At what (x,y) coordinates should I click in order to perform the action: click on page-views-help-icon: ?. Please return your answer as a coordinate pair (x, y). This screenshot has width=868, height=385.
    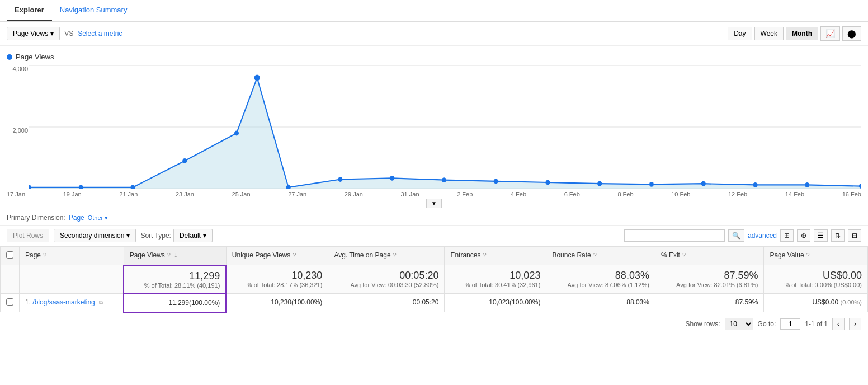
    Looking at the image, I should click on (169, 255).